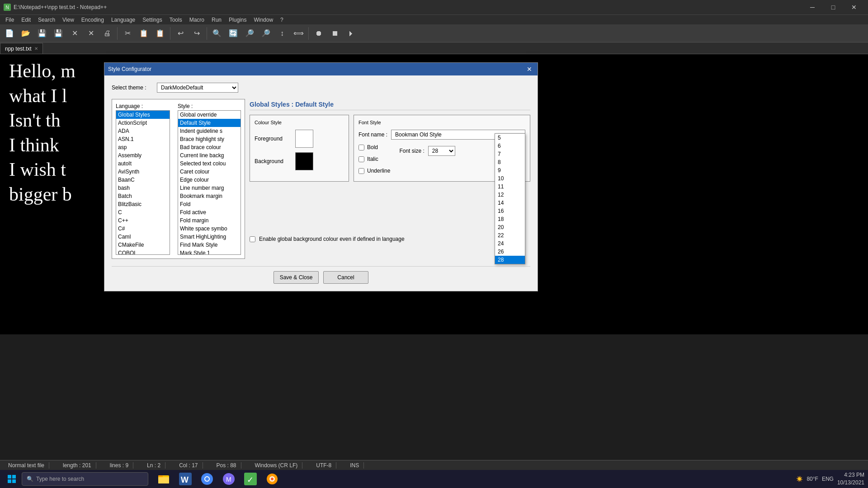 The height and width of the screenshot is (488, 868). Describe the element at coordinates (812, 7) in the screenshot. I see `minimize-button: ─` at that location.